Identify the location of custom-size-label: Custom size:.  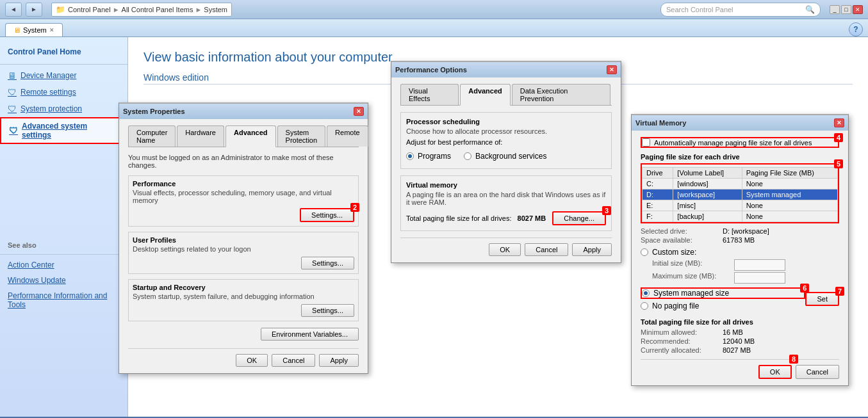
(674, 252).